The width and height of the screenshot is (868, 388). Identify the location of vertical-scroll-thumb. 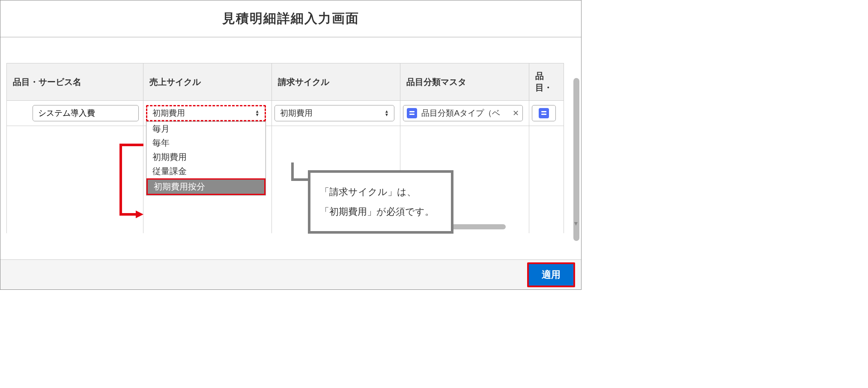
(576, 159).